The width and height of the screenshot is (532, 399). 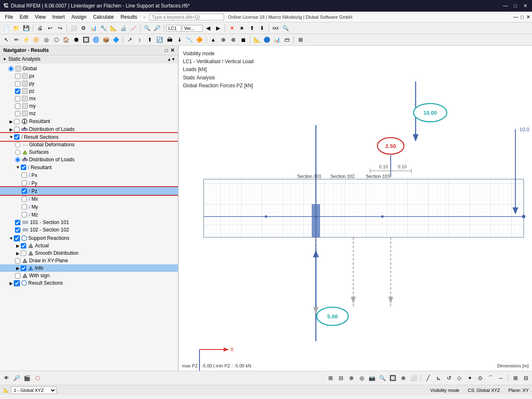 What do you see at coordinates (6, 40) in the screenshot?
I see `t2-1: ↖` at bounding box center [6, 40].